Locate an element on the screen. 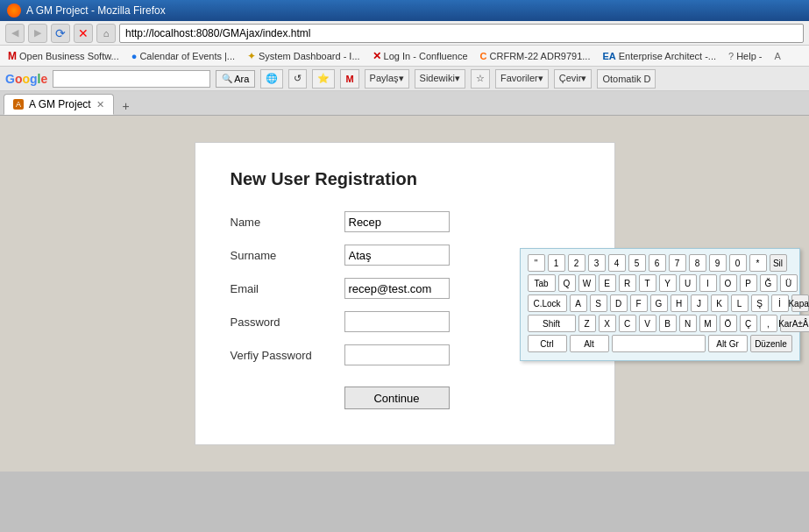 This screenshot has height=532, width=809. kb-key-kara: KarA±Â... is located at coordinates (795, 323).